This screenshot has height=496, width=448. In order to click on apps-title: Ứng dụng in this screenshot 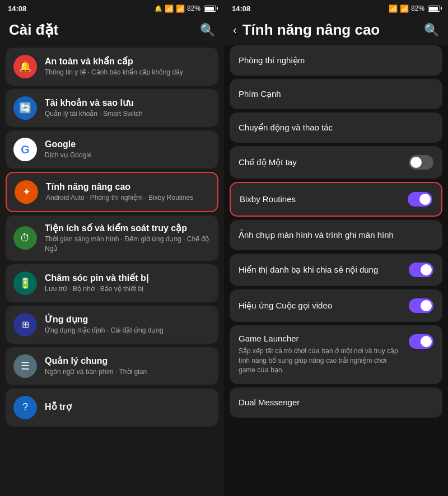, I will do `click(128, 319)`.